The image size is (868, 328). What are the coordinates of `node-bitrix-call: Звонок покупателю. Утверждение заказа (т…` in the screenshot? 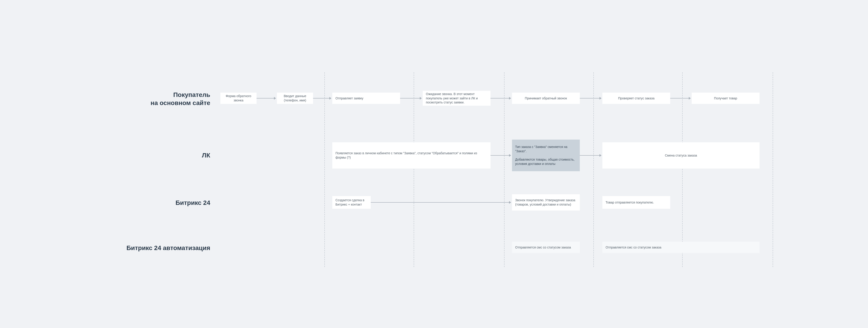 It's located at (546, 202).